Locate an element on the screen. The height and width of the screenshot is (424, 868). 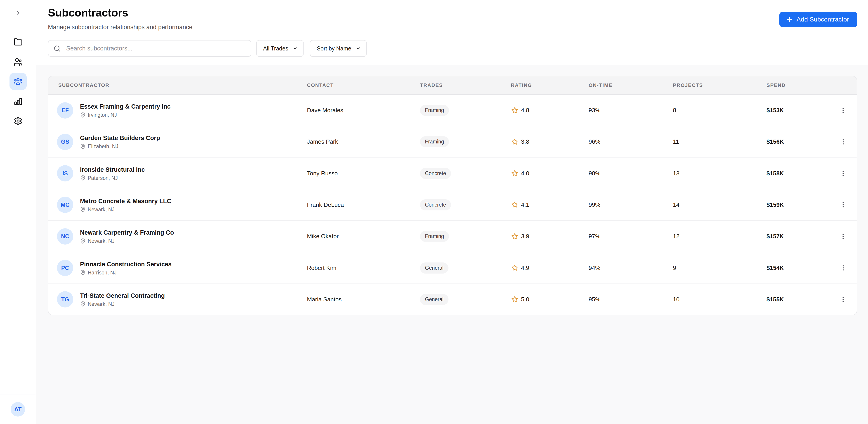
column-header-projects: PROJECTS is located at coordinates (720, 85).